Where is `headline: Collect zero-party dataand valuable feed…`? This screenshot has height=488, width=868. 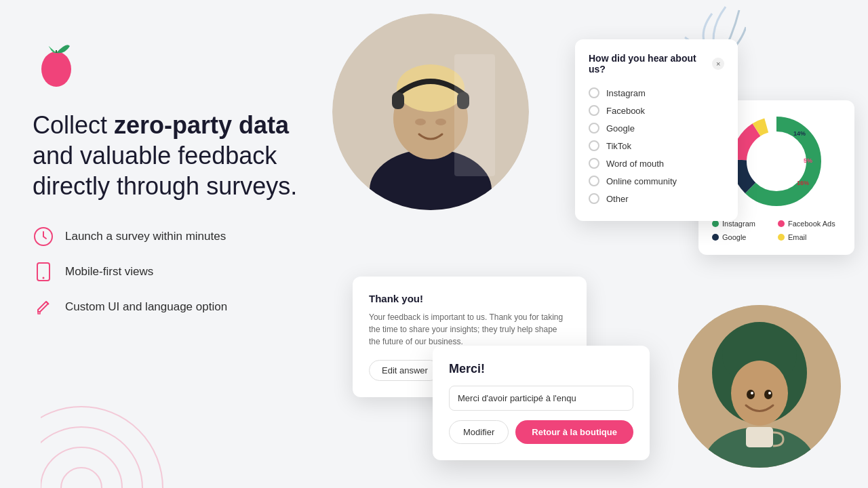 headline: Collect zero-party dataand valuable feed… is located at coordinates (182, 156).